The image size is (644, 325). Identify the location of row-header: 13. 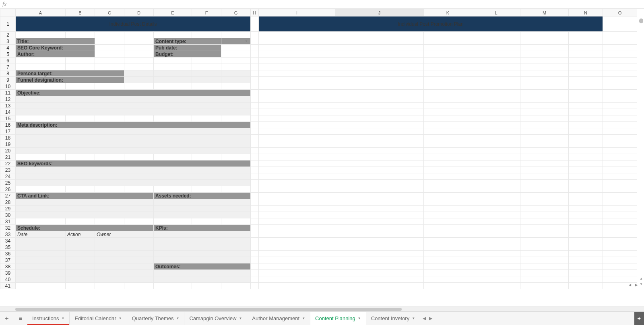
(8, 106).